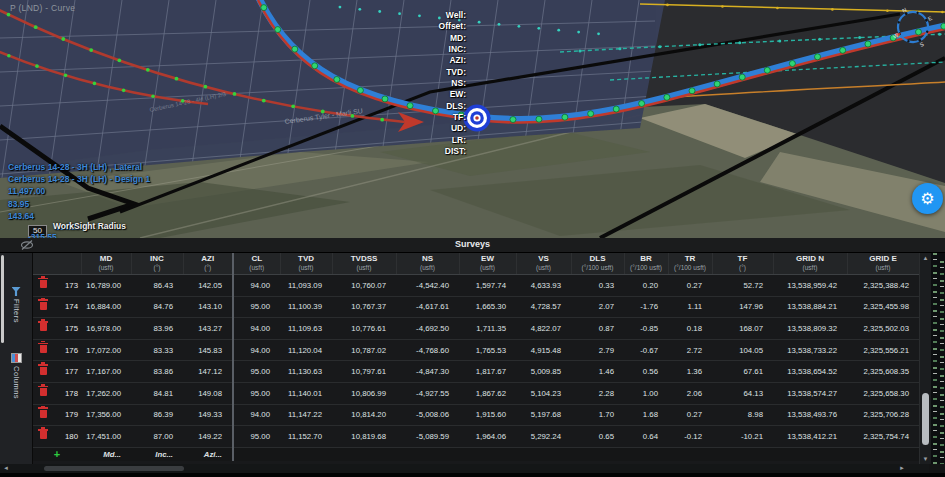 This screenshot has height=477, width=945. Describe the element at coordinates (926, 459) in the screenshot. I see `scroll-down-arrow: ▼` at that location.